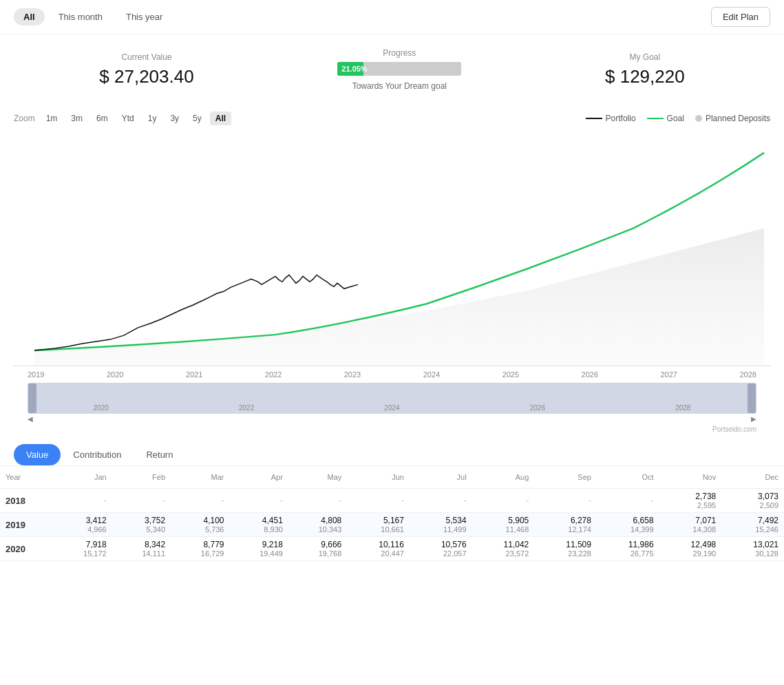  Describe the element at coordinates (392, 478) in the screenshot. I see `table-header-row: Year Jan Feb Mar Apr May Jun Jul Aug Sep…` at that location.